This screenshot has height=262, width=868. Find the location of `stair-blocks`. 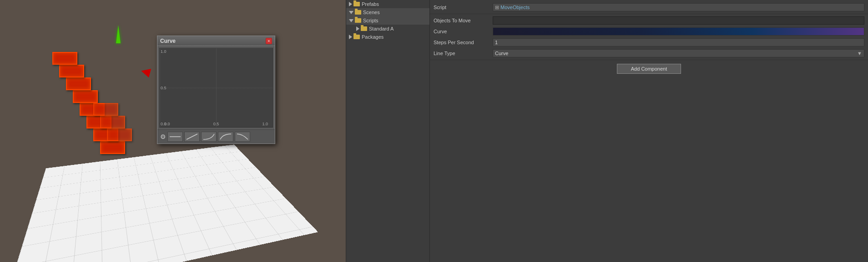

stair-blocks is located at coordinates (105, 96).